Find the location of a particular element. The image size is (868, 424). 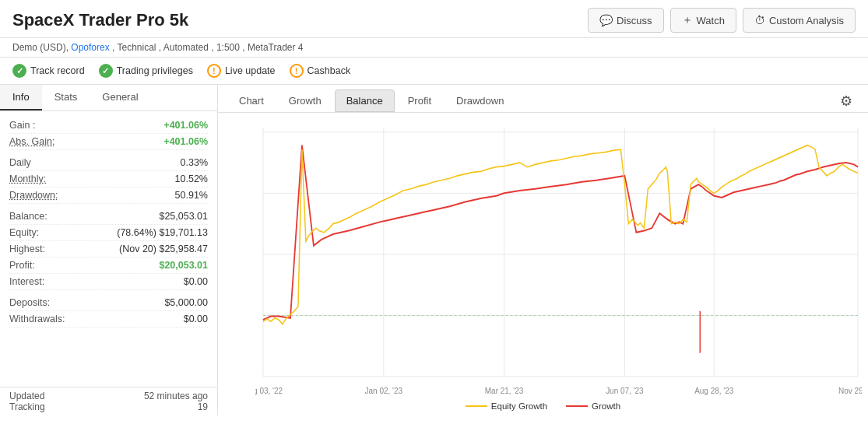

tab-info: Info is located at coordinates (21, 98).